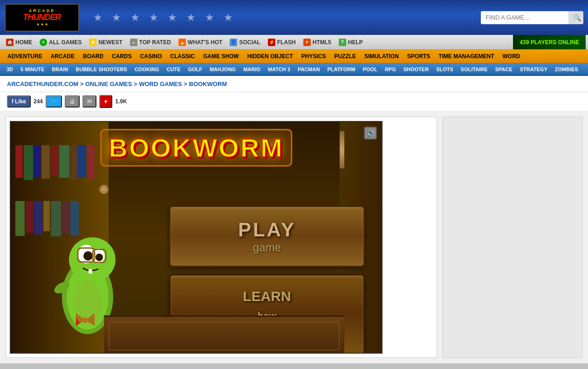 Image resolution: width=588 pixels, height=369 pixels. I want to click on search-input, so click(525, 18).